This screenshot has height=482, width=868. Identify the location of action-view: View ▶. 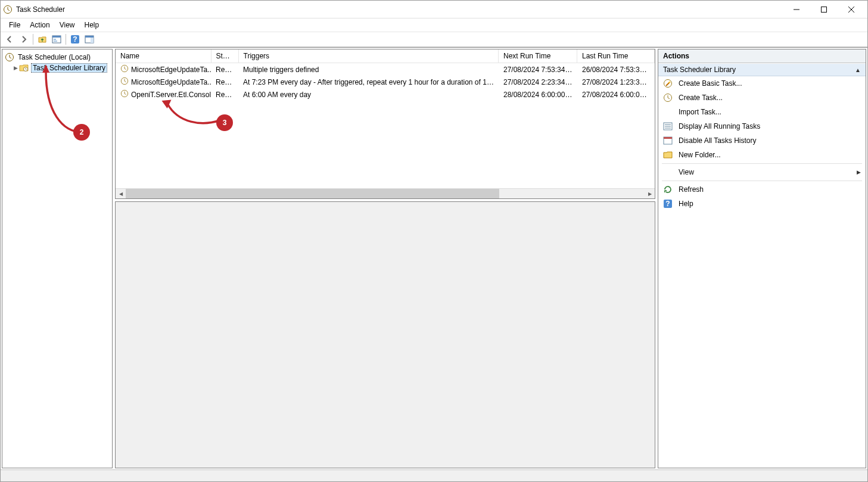
(762, 172).